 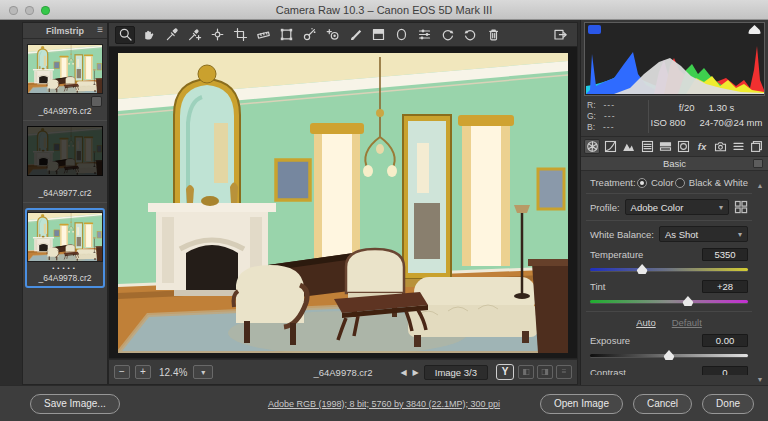 I want to click on before-after-split-icon: ◨, so click(x=545, y=372).